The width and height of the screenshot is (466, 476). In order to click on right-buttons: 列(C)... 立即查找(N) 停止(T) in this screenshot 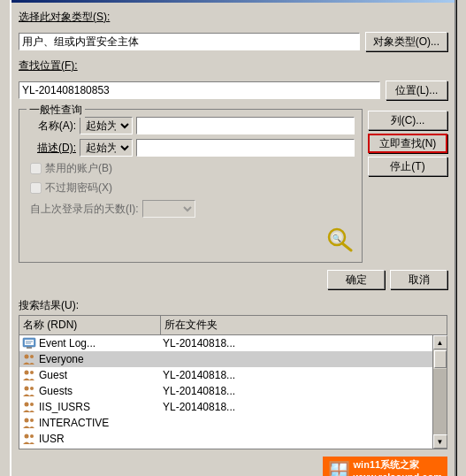, I will do `click(408, 185)`.